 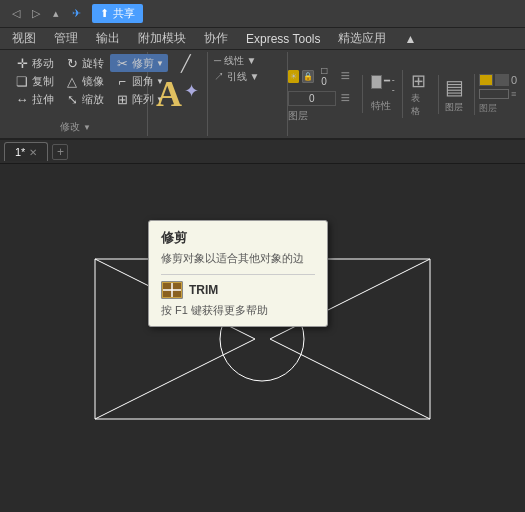 I want to click on tab-close-1: ✕, so click(x=33, y=152).